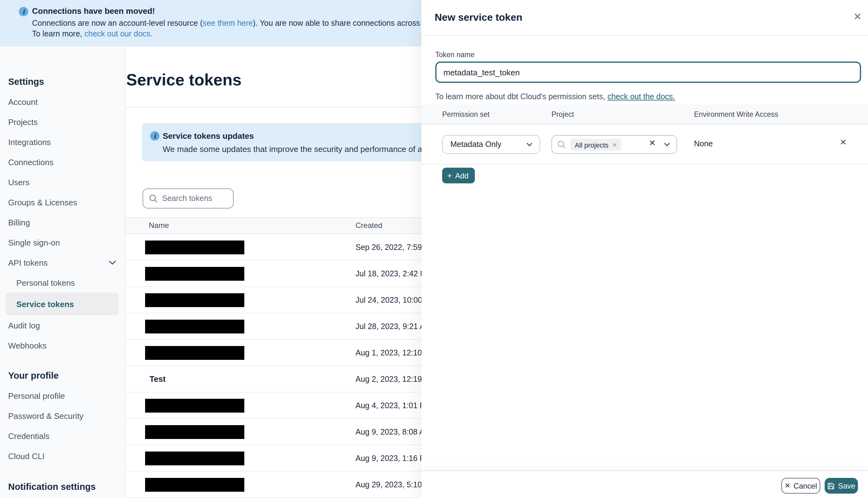 The height and width of the screenshot is (498, 868). What do you see at coordinates (62, 182) in the screenshot?
I see `sidebar-item-users: Users` at bounding box center [62, 182].